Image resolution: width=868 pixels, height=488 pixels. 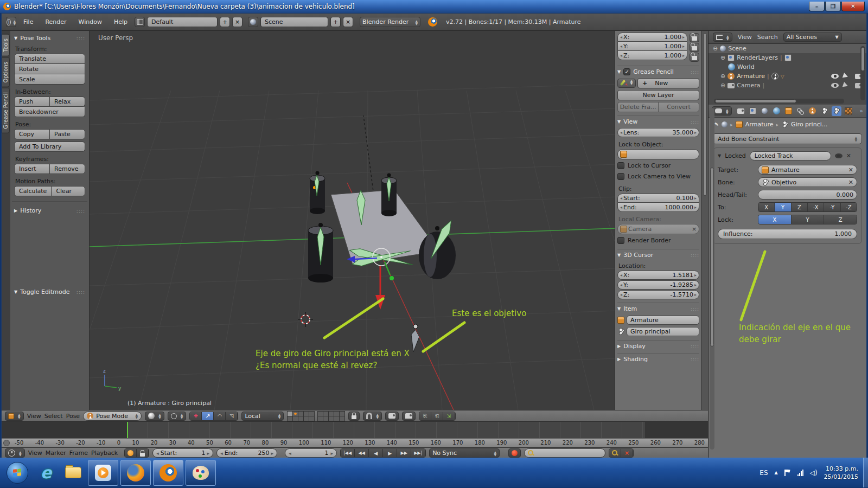 I want to click on to-z-button: Z, so click(x=800, y=207).